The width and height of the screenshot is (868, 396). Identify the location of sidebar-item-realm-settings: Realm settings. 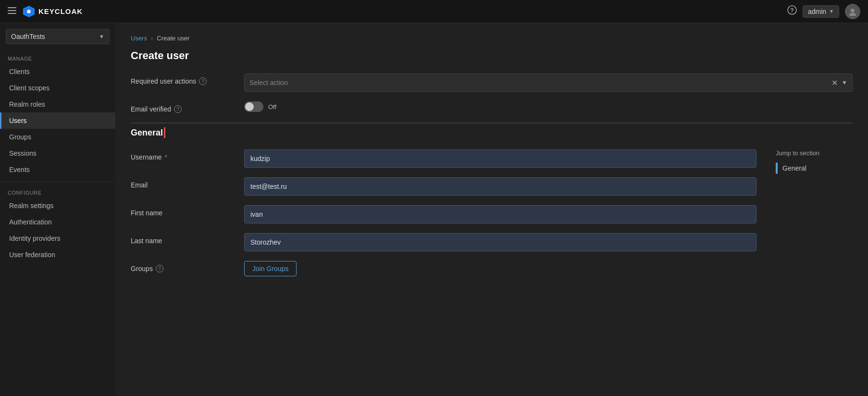
(58, 206).